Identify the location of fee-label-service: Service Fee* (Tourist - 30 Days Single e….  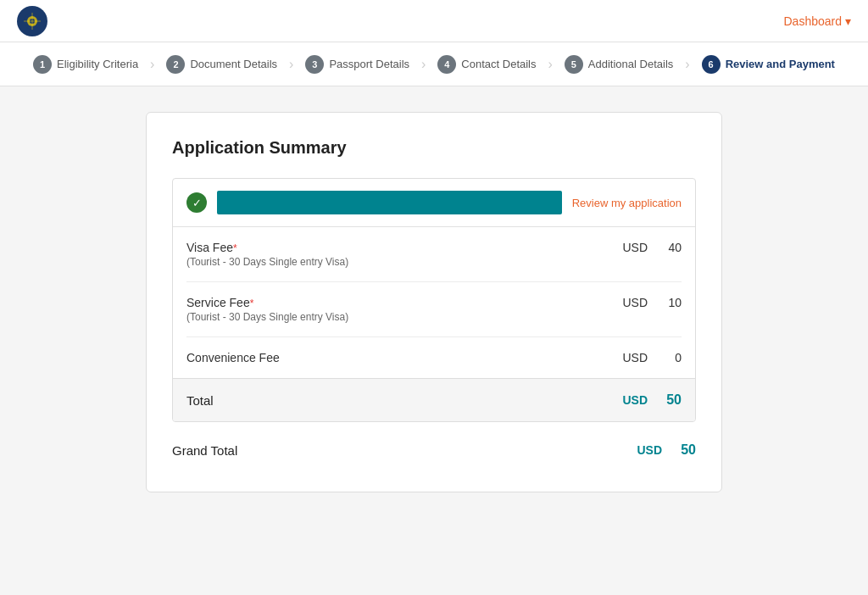
(392, 309).